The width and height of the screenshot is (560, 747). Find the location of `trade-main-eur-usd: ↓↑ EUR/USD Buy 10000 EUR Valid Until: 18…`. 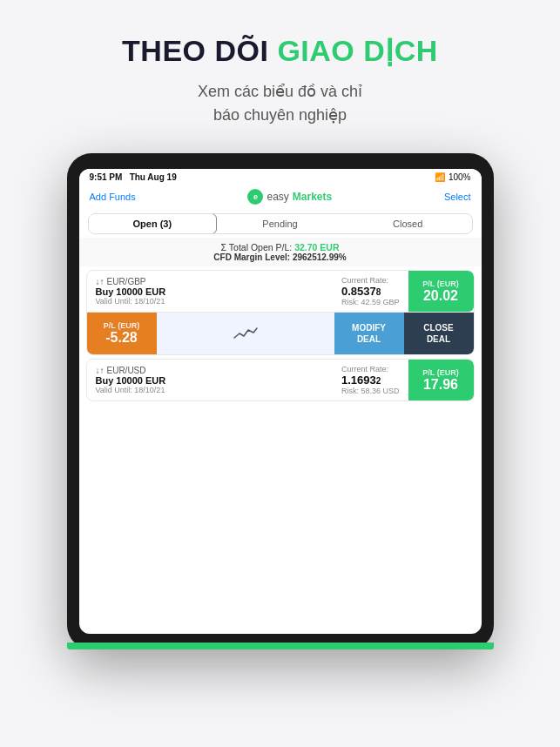

trade-main-eur-usd: ↓↑ EUR/USD Buy 10000 EUR Valid Until: 18… is located at coordinates (280, 380).